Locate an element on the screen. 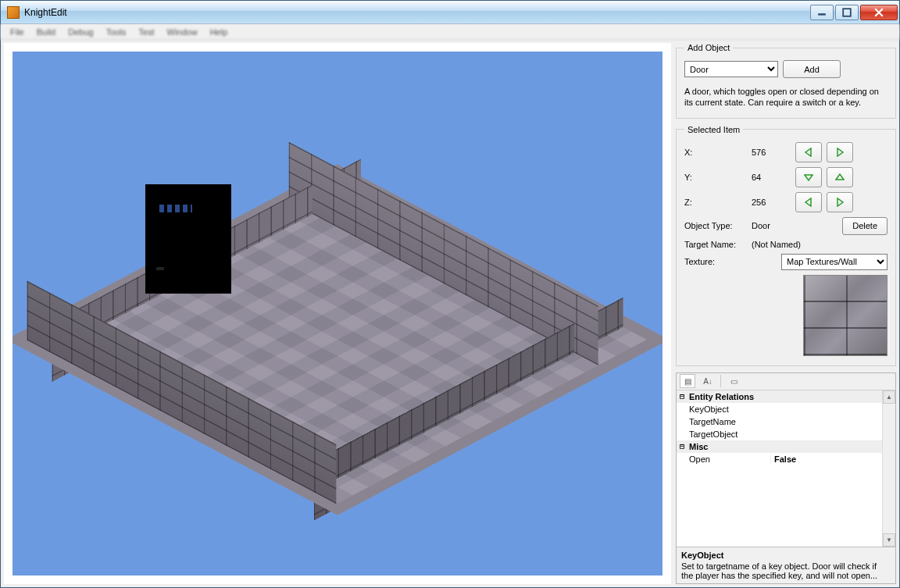 The image size is (900, 588). propgrid-body: ⊟ Entity Relations KeyObject TargetName … is located at coordinates (786, 469).